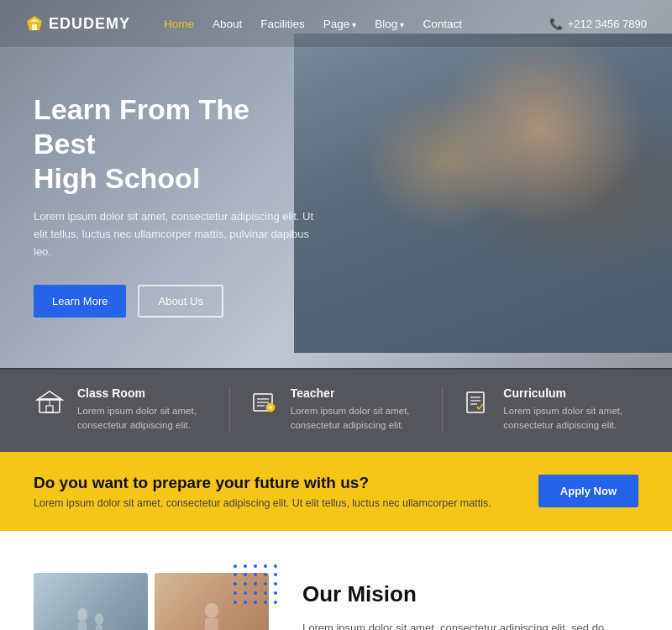  I want to click on teacher-text: Teacher Lorem ipsum dolor sit amet, cons…, so click(358, 410).